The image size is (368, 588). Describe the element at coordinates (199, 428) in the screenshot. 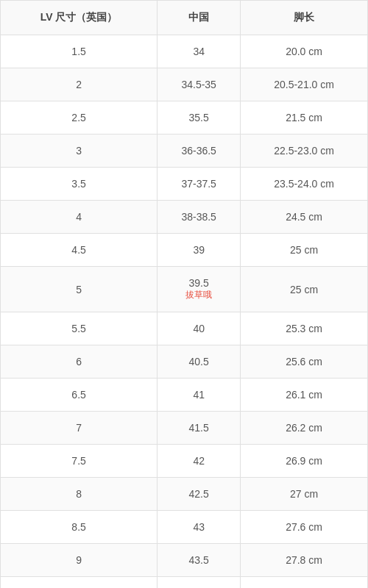

I see `cell-china-size: 41.5` at that location.